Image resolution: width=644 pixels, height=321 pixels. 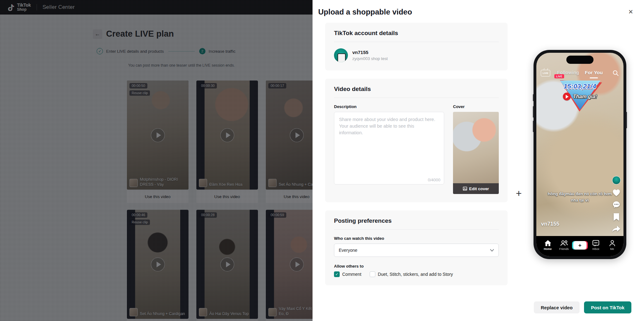 What do you see at coordinates (370, 59) in the screenshot?
I see `account-shop-name: zyqvn003 shop test` at bounding box center [370, 59].